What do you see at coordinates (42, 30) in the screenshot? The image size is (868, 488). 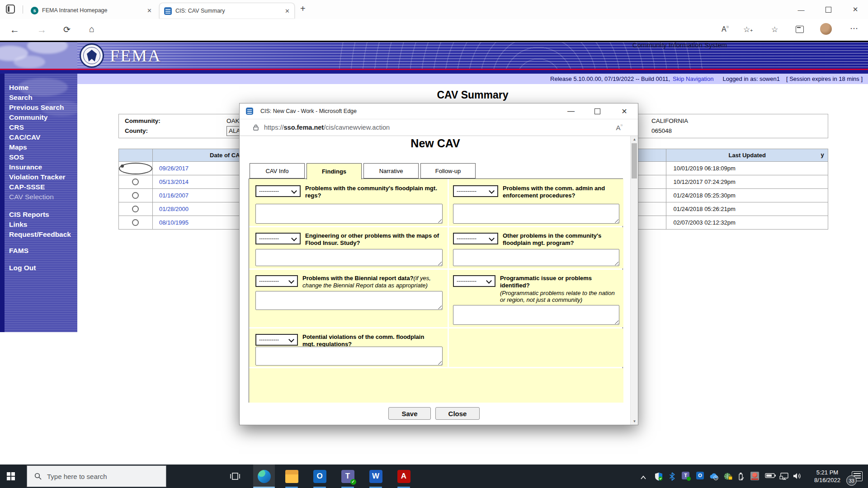 I see `forward-icon: →` at bounding box center [42, 30].